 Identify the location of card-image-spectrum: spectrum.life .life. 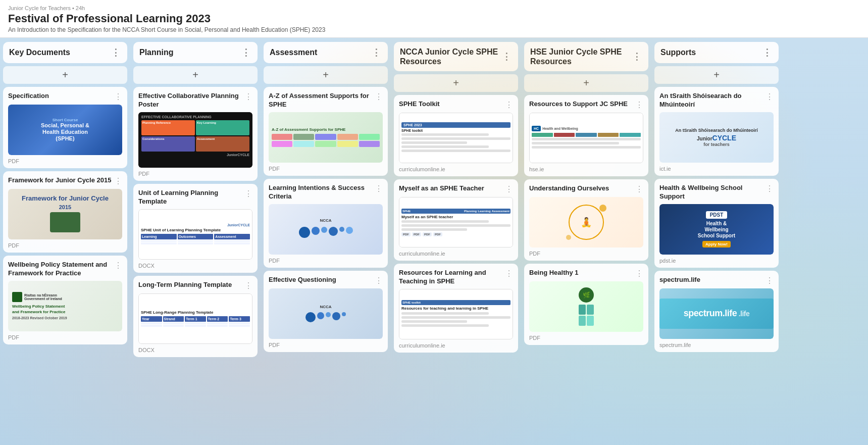
(717, 314).